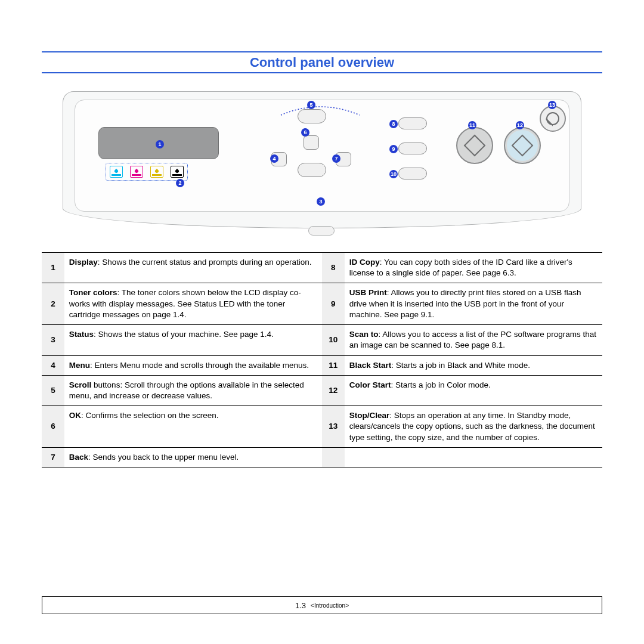 This screenshot has width=644, height=644. Describe the element at coordinates (53, 427) in the screenshot. I see `cell-num-6: 6` at that location.